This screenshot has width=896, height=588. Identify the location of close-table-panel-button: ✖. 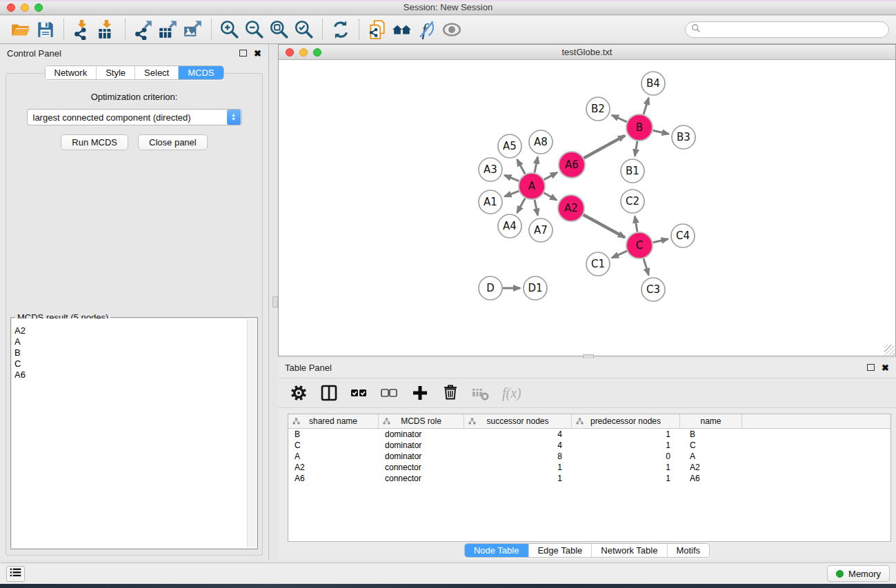
(886, 368).